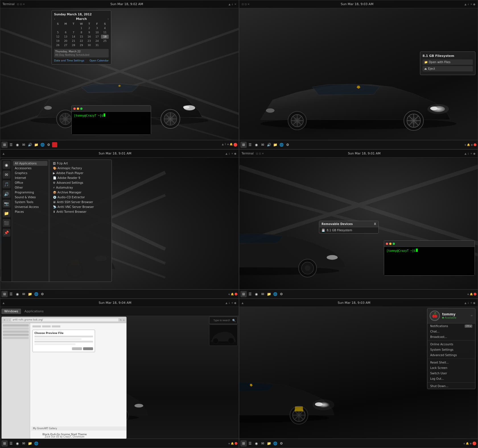 The height and width of the screenshot is (448, 478). What do you see at coordinates (30, 183) in the screenshot?
I see `menu-cat-office: Office` at bounding box center [30, 183].